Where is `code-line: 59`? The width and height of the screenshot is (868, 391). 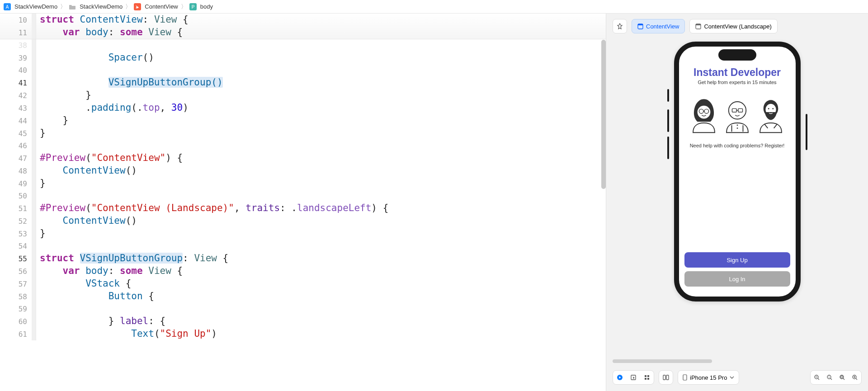
code-line: 59 is located at coordinates (303, 309).